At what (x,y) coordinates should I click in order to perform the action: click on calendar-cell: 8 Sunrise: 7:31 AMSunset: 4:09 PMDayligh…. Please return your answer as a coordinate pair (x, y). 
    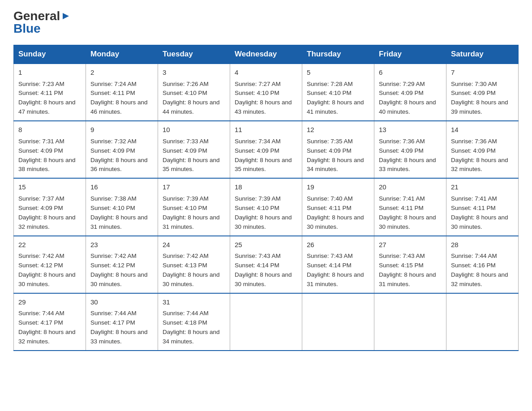
    Looking at the image, I should click on (50, 150).